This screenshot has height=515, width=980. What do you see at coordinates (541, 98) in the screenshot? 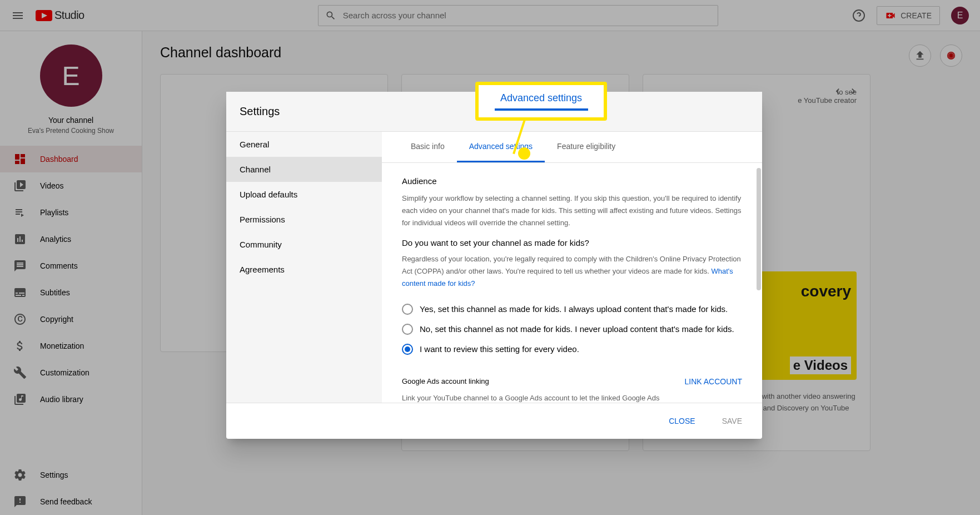
I see `highlight-text: Advanced settings` at bounding box center [541, 98].